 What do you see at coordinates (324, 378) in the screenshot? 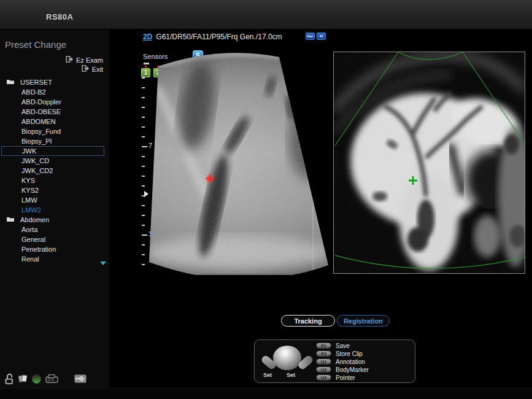
I see `u3-key-button: U3` at bounding box center [324, 378].